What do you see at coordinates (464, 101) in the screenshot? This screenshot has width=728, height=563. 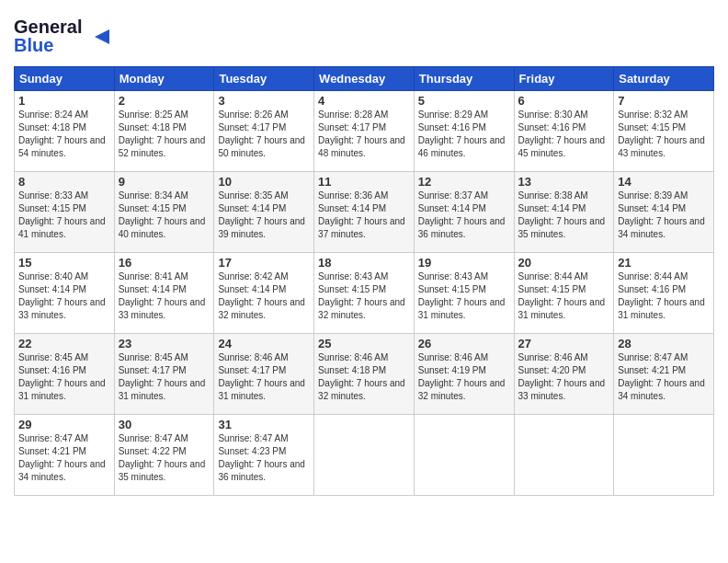 I see `day-number: 5` at bounding box center [464, 101].